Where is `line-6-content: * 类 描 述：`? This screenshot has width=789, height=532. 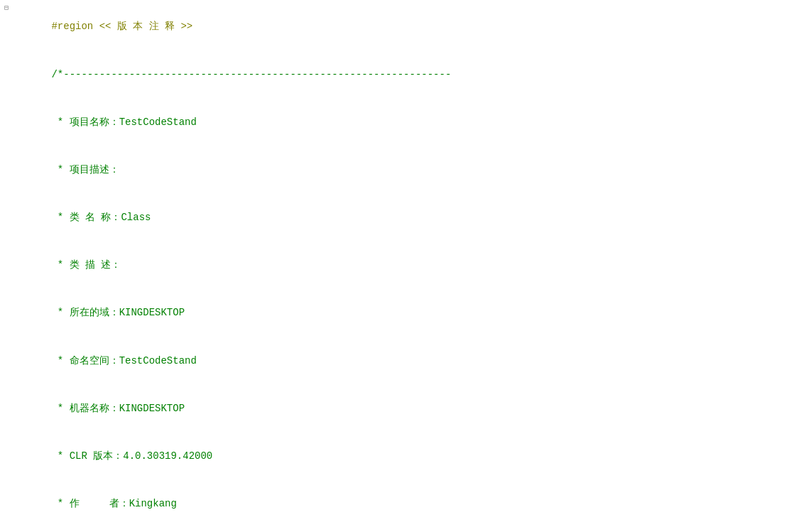 line-6-content: * 类 描 述： is located at coordinates (401, 266).